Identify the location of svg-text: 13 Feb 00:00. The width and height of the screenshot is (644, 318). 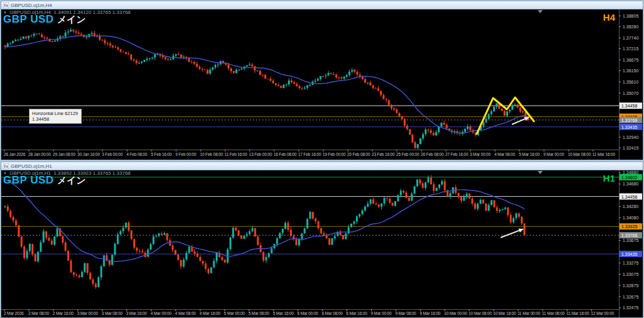
(260, 155).